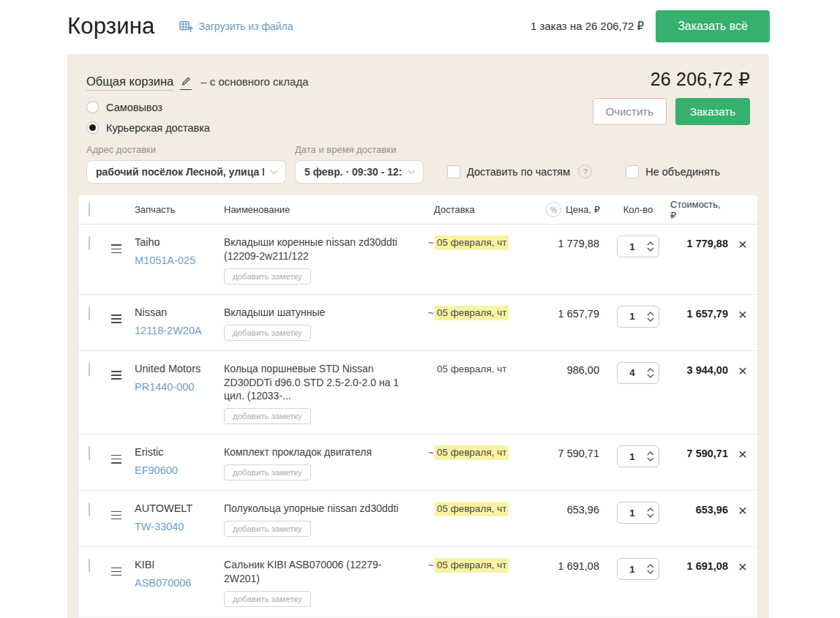 The image size is (840, 618). What do you see at coordinates (157, 470) in the screenshot?
I see `part-article-link: EF90600` at bounding box center [157, 470].